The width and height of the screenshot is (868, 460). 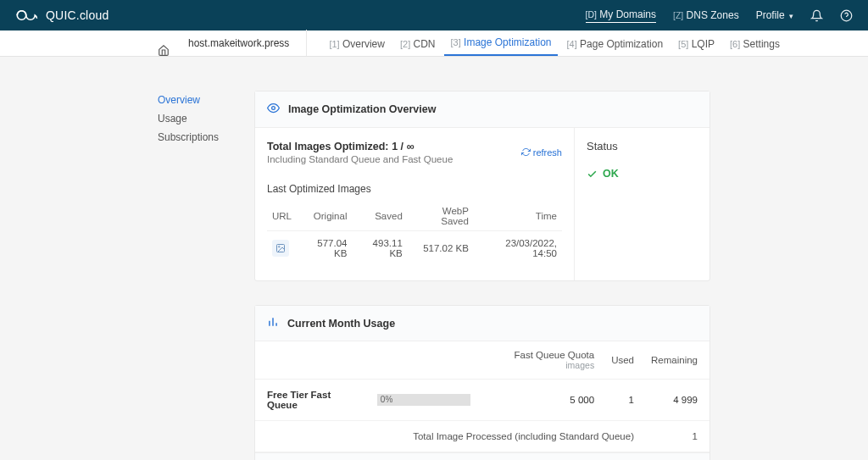 What do you see at coordinates (434, 44) in the screenshot?
I see `secondary-nav: host.makeitwork.press [1] Overview[2] CD…` at bounding box center [434, 44].